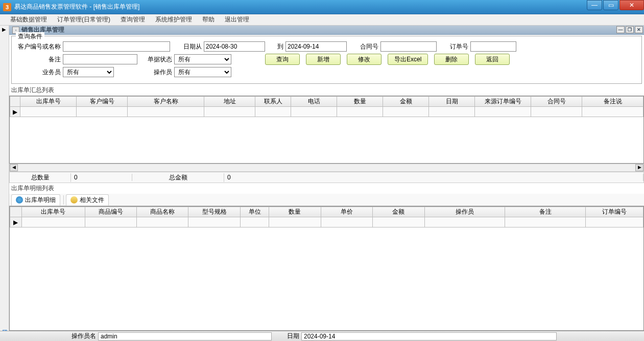 This screenshot has height=341, width=644. What do you see at coordinates (322, 7) in the screenshot?
I see `titlebar: 3 易达商品销售发票管理软件 - [销售出库单管理] — ▭ ✕` at bounding box center [322, 7].